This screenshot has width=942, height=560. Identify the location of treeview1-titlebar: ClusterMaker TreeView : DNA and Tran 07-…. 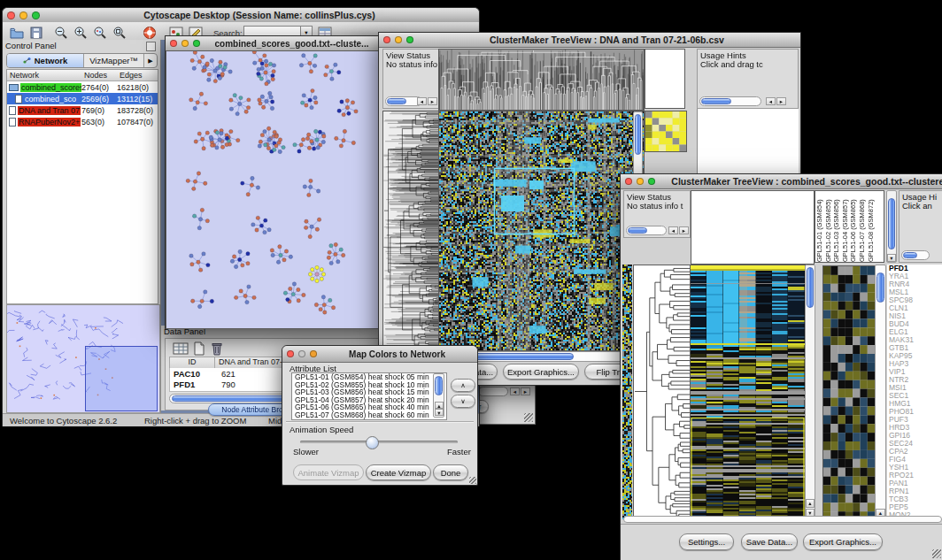
(590, 41).